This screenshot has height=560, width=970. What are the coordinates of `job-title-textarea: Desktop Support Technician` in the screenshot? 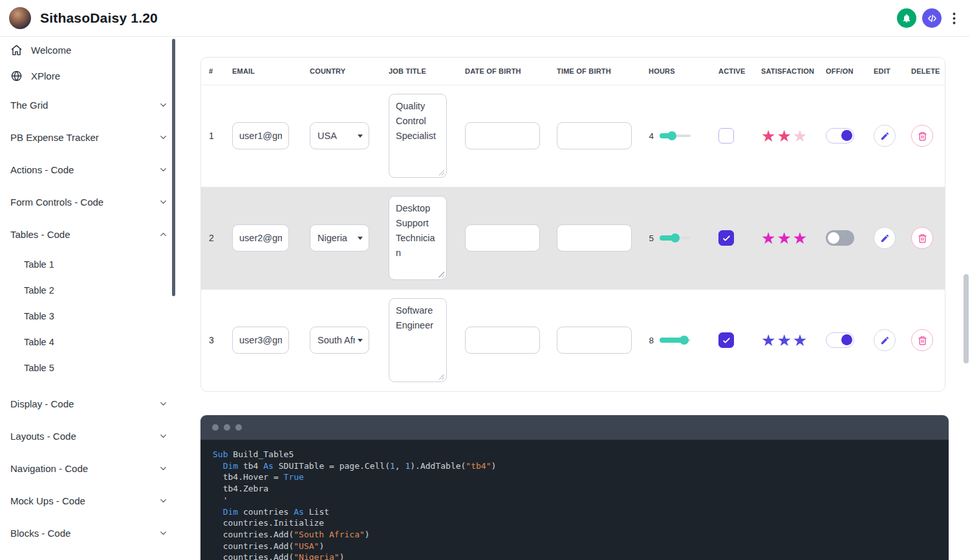 It's located at (418, 238).